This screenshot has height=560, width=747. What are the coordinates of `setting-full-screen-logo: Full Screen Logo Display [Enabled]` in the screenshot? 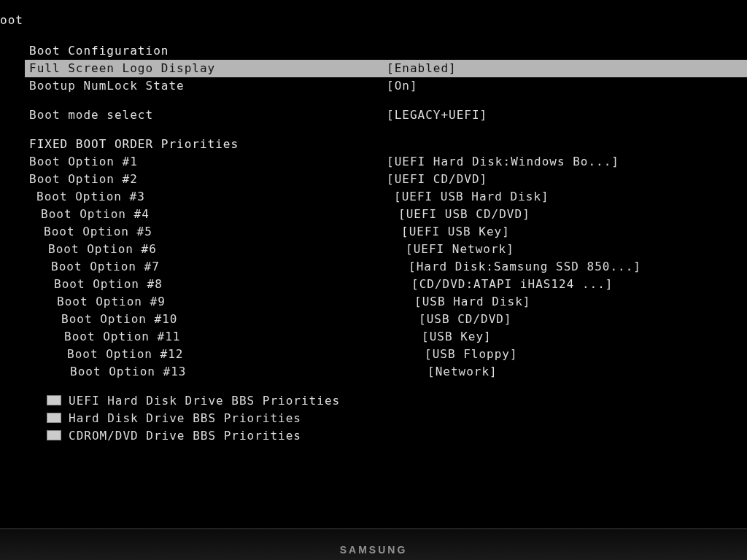 It's located at (386, 69).